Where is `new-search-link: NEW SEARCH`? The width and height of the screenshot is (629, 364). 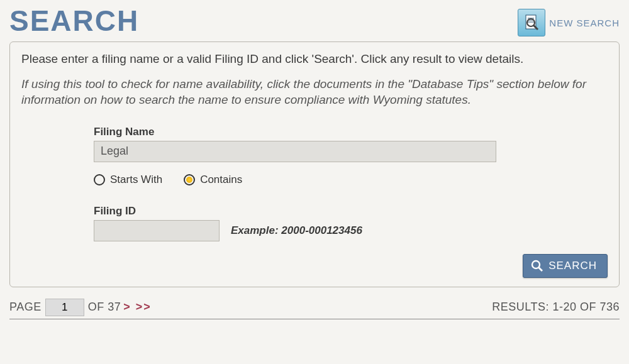 new-search-link: NEW SEARCH is located at coordinates (569, 23).